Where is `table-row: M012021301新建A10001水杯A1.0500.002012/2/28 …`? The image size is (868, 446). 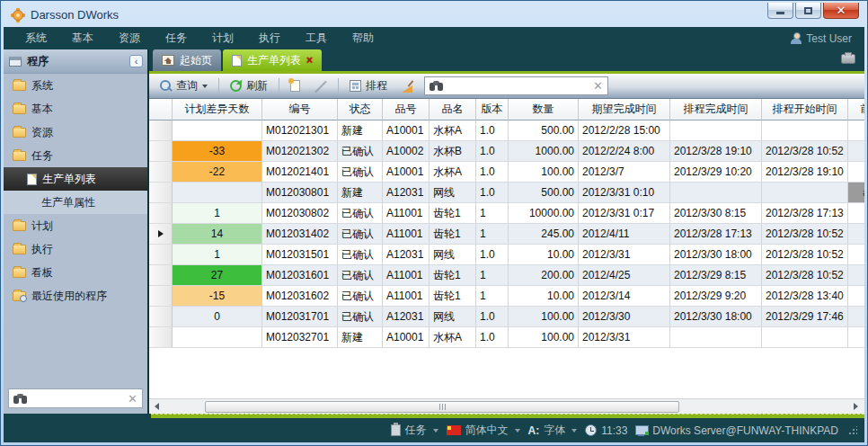
table-row: M012021301新建A10001水杯A1.0500.002012/2/28 … is located at coordinates (507, 131).